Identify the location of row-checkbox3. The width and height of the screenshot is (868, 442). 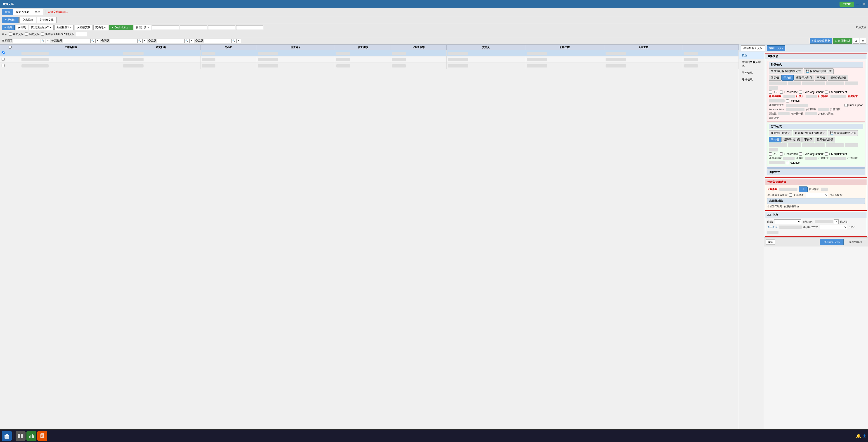
(3, 65).